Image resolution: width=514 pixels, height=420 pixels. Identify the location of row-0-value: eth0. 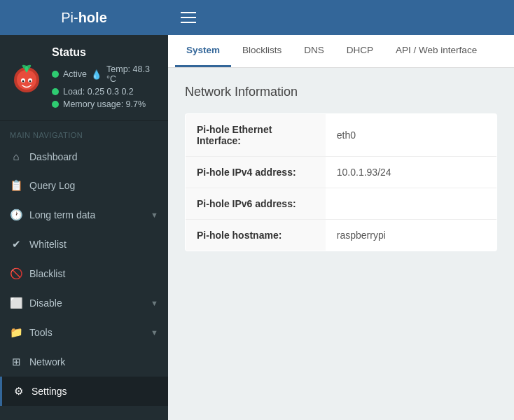
(412, 136).